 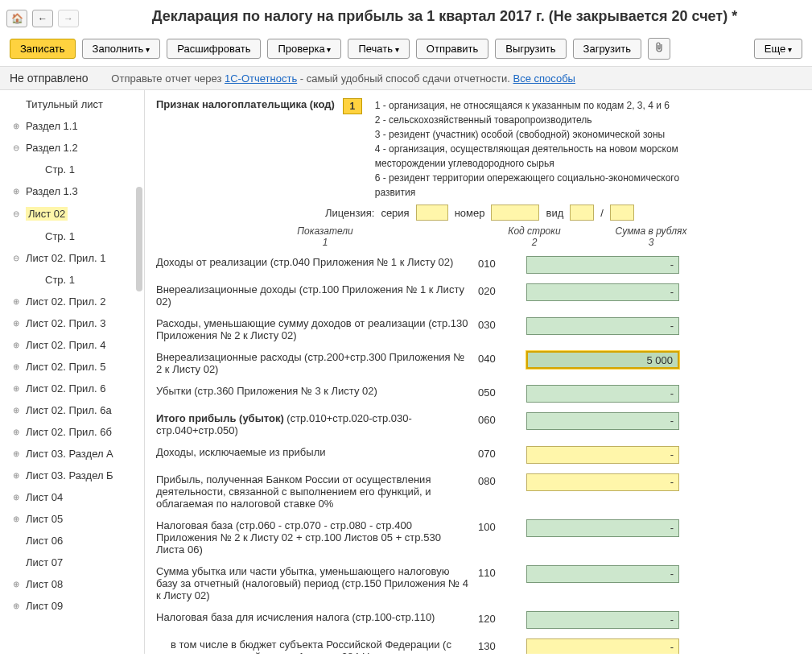 What do you see at coordinates (72, 192) in the screenshot?
I see `nav-item-4: ⊕Раздел 1.3` at bounding box center [72, 192].